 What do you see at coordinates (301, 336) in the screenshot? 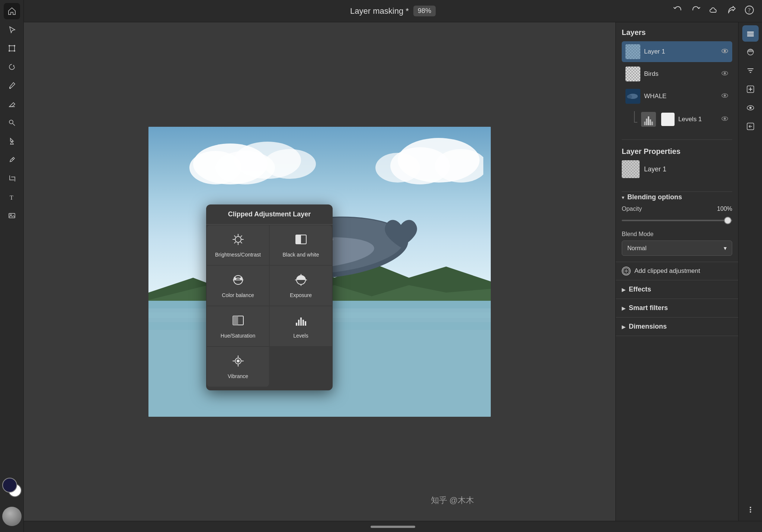
I see `levels-label: Levels` at bounding box center [301, 336].